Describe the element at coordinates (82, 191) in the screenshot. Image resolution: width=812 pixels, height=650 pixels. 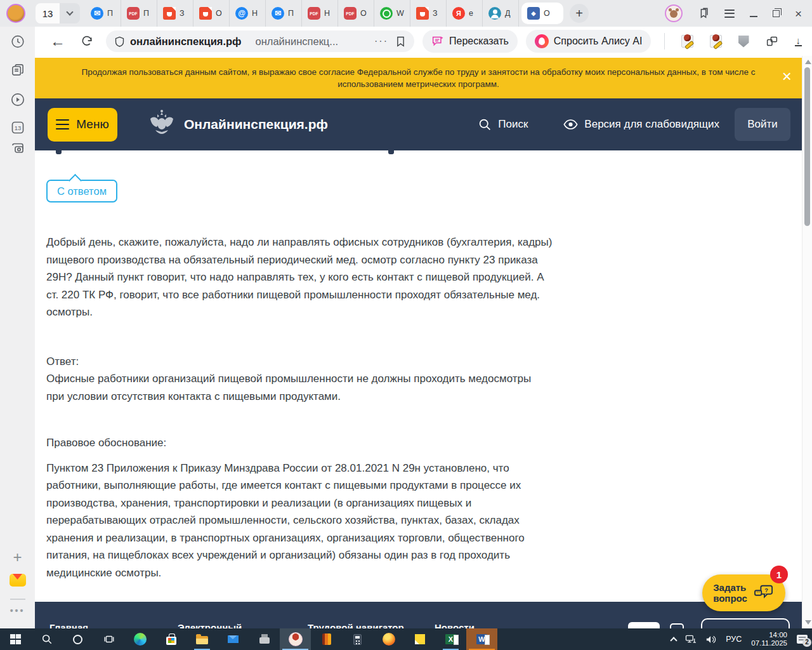
I see `answered-status-badge: С ответом` at that location.